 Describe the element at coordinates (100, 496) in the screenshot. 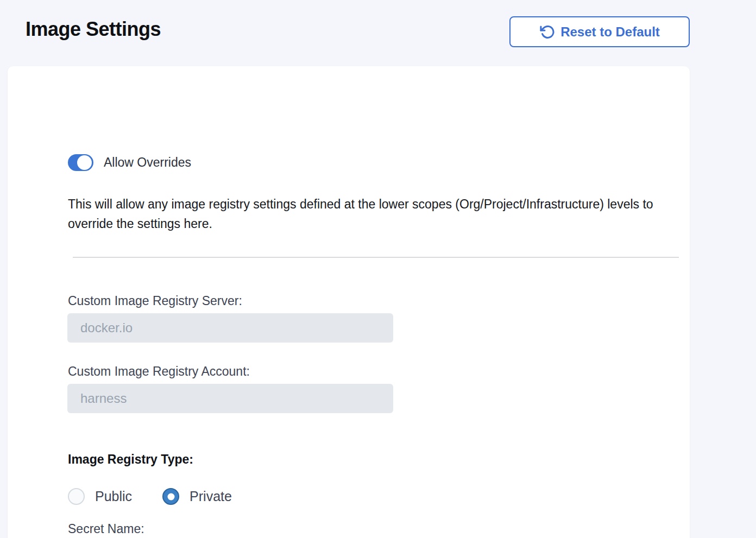

I see `radio-option-public: Public` at that location.